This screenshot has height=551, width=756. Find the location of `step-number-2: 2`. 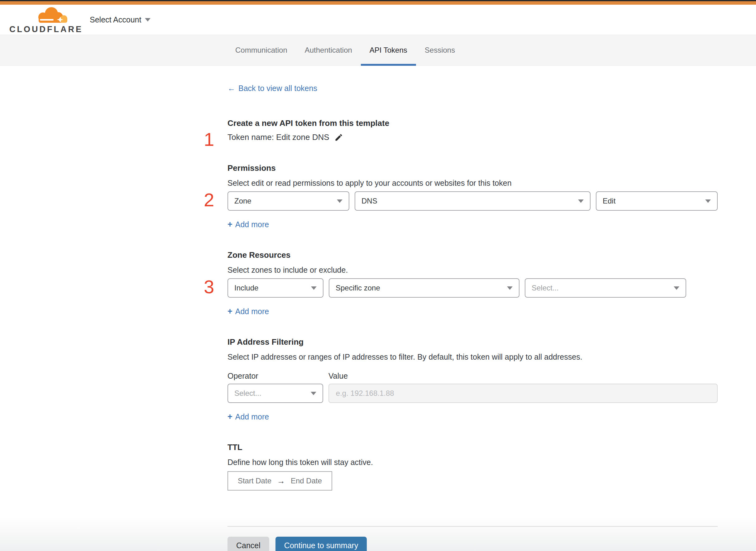

step-number-2: 2 is located at coordinates (209, 200).